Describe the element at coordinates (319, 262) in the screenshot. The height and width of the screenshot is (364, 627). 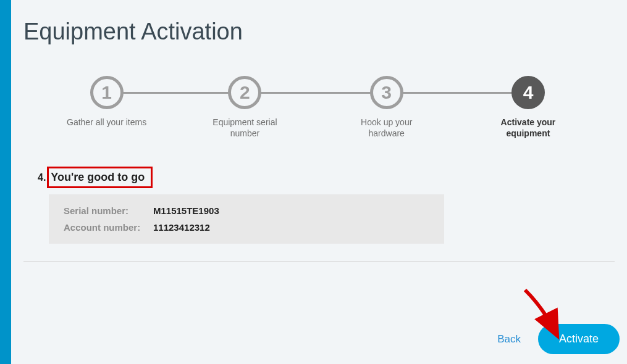
I see `divider` at that location.